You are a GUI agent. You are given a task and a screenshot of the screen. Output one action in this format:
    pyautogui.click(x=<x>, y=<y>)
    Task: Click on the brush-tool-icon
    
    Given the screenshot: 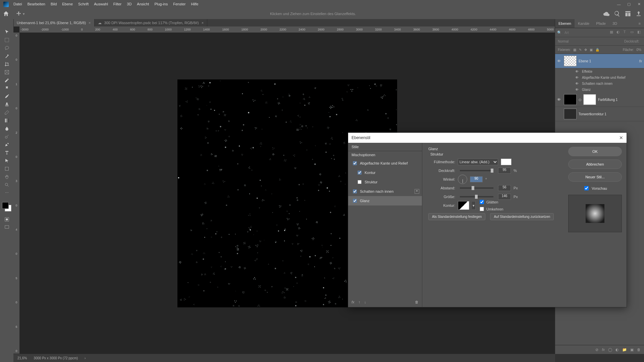 What is the action you would take?
    pyautogui.click(x=7, y=97)
    